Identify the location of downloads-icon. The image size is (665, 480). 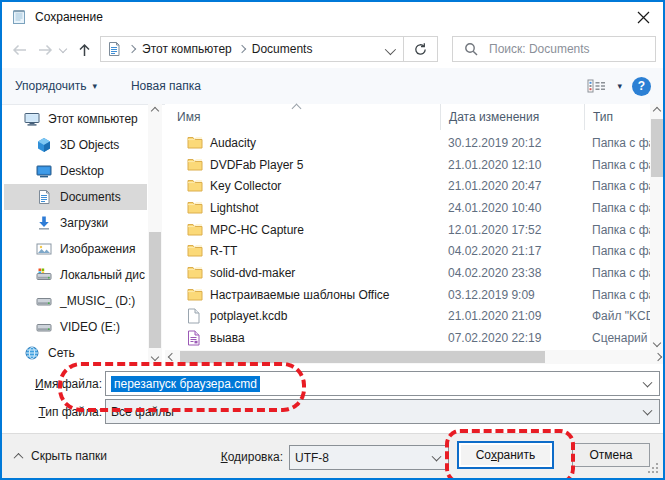
(44, 223).